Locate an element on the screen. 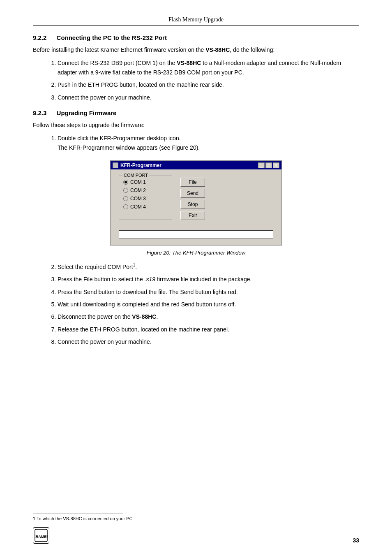 The width and height of the screenshot is (392, 556). section-922-title: Connecting the PC to the RS-232 Port is located at coordinates (112, 38).